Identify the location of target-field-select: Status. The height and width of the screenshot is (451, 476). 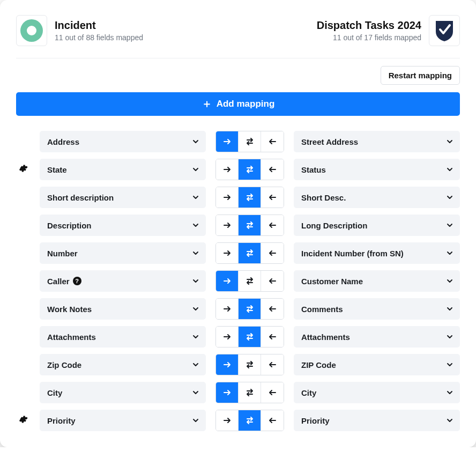
(377, 169).